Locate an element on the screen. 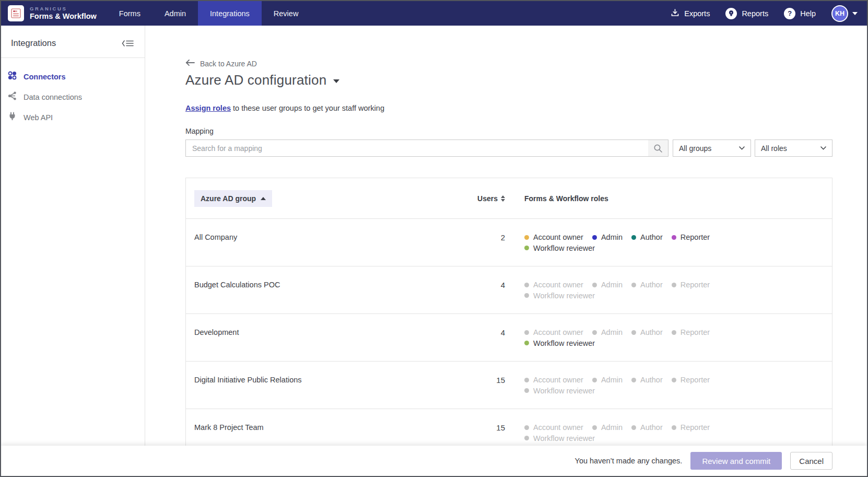 This screenshot has width=868, height=477. top-navbar: GRANICUS Forms & Workflow Forms Admin In… is located at coordinates (434, 14).